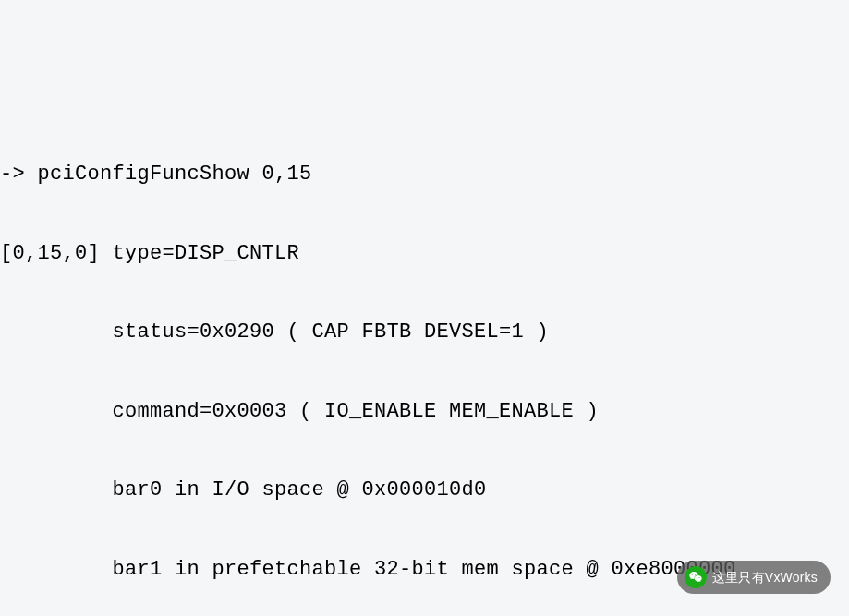  Describe the element at coordinates (425, 412) in the screenshot. I see `terminal-line: command=0x0003 ( IO_ENABLE MEM_ENABLE )` at that location.